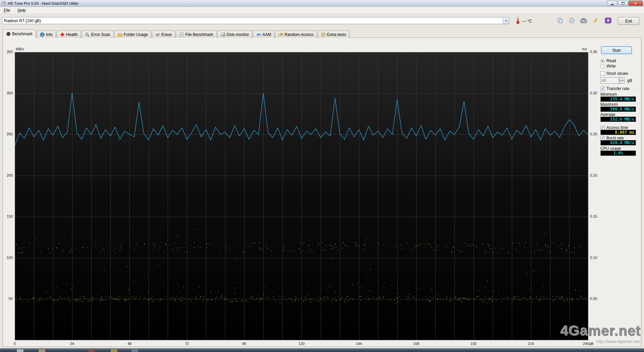  I want to click on short-stroke-size-input, so click(610, 81).